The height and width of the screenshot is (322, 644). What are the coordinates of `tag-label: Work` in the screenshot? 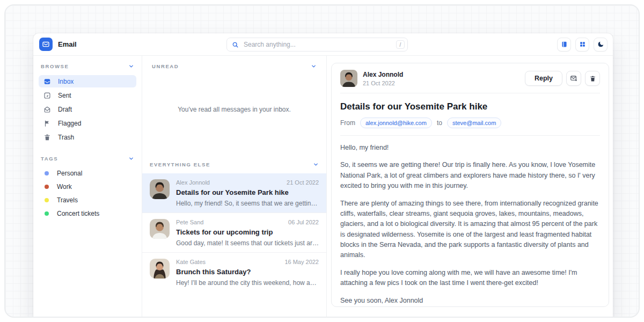 It's located at (64, 187).